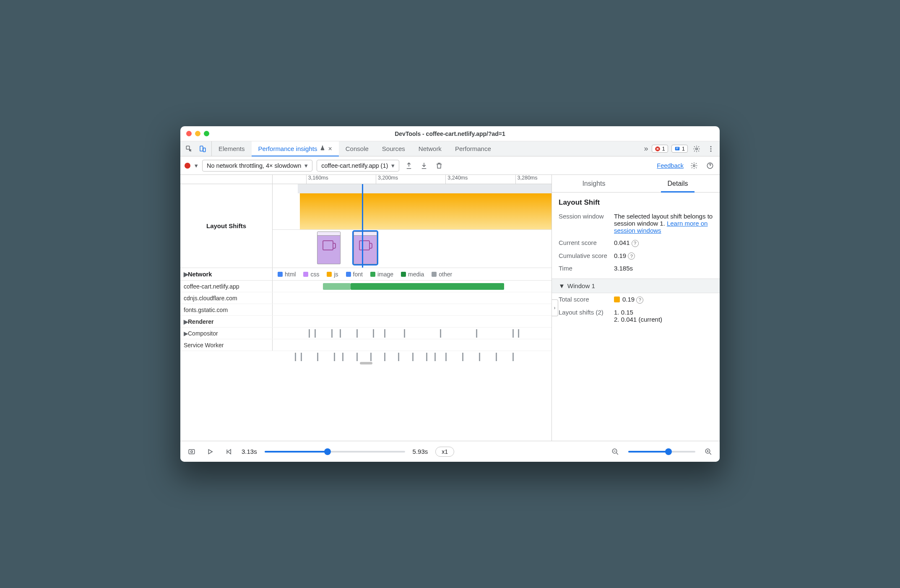  Describe the element at coordinates (679, 148) in the screenshot. I see `issues-badge: 1` at that location.